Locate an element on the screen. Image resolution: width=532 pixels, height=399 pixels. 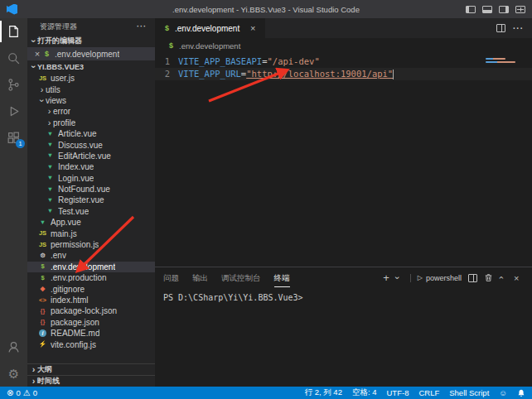
tab-terminal: 终端 is located at coordinates (282, 278).